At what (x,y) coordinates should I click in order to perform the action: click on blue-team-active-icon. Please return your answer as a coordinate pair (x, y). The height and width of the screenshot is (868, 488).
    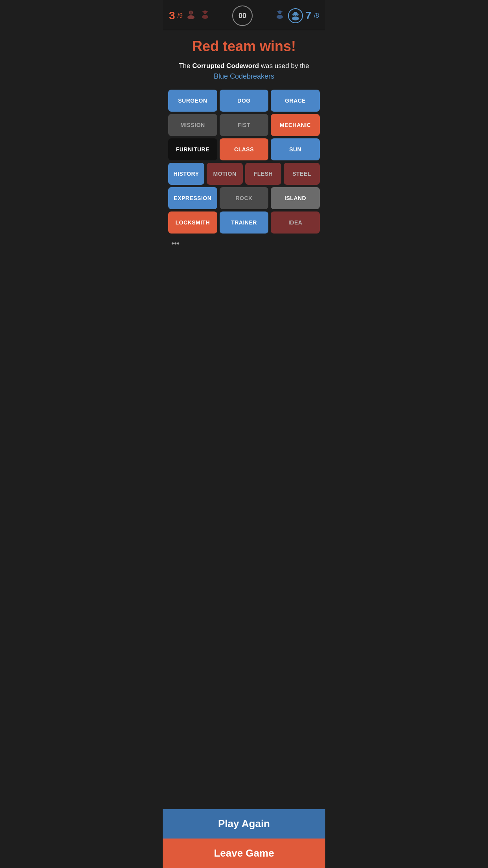
    Looking at the image, I should click on (295, 16).